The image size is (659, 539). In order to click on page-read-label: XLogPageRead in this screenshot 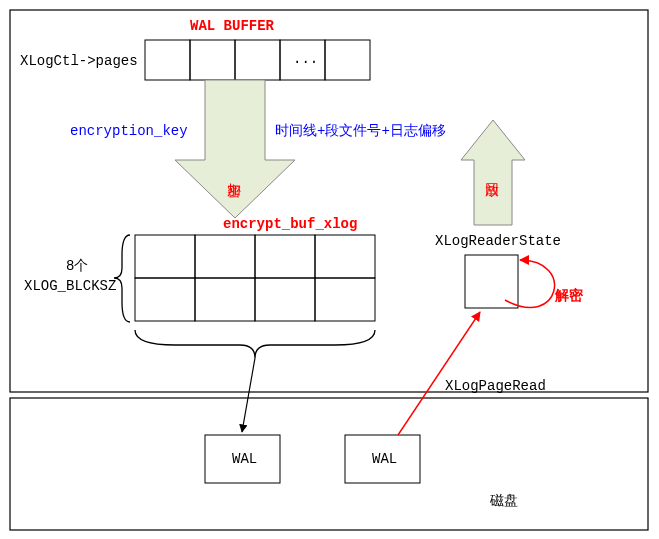, I will do `click(496, 386)`.